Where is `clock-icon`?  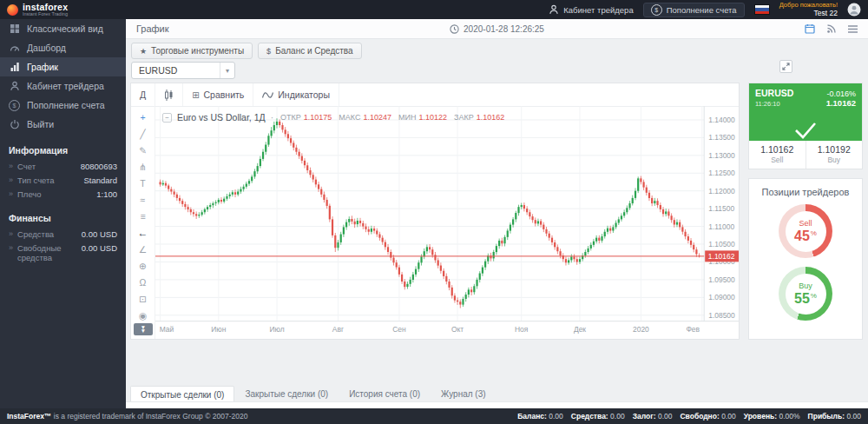
clock-icon is located at coordinates (455, 30).